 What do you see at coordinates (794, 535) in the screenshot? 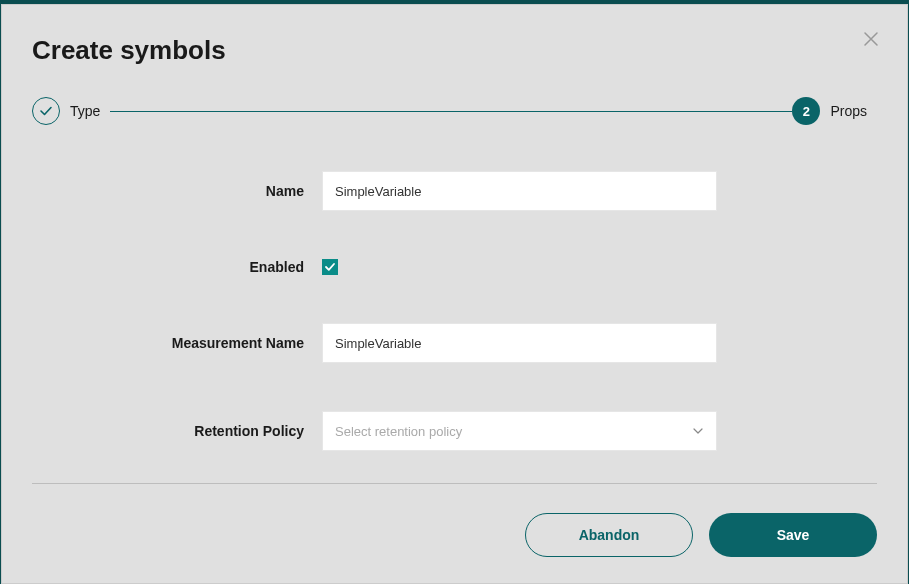
I see `save-label: Save` at bounding box center [794, 535].